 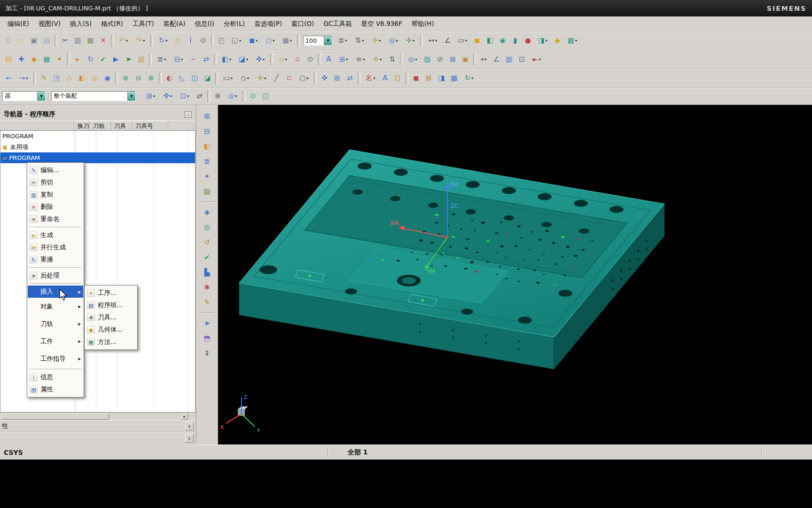 I want to click on tree-row: PROGRAM, so click(x=98, y=136).